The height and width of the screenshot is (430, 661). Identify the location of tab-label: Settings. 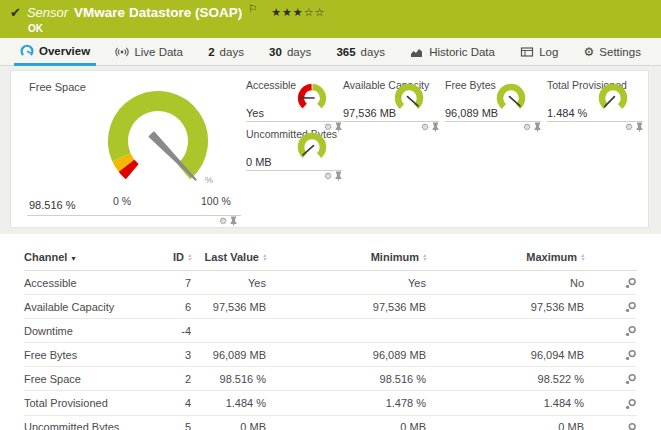
(620, 52).